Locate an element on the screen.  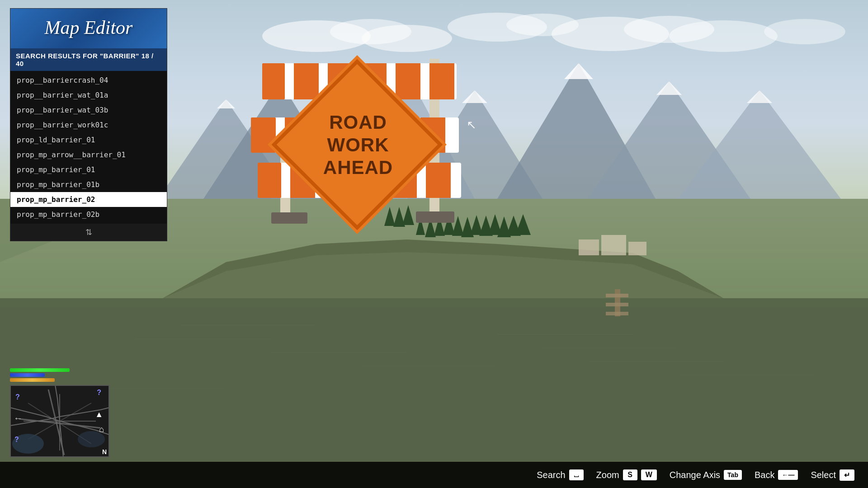
items-list: prop__barriercrash_04 prop__barrier_wat_… is located at coordinates (89, 147).